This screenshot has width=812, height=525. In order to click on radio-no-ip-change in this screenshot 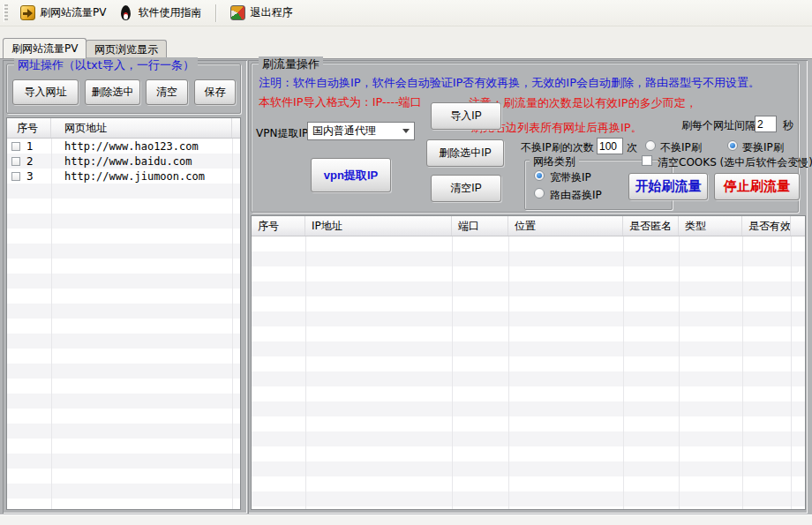, I will do `click(650, 146)`.